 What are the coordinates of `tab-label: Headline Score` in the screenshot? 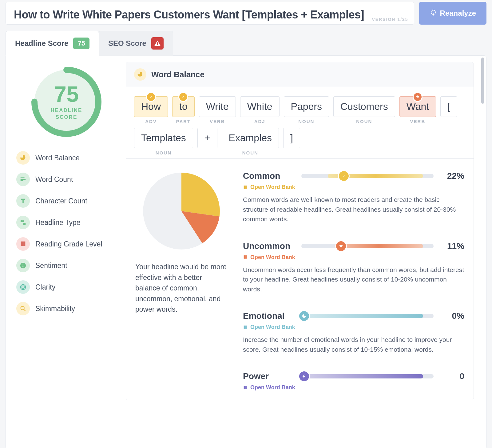 It's located at (42, 43).